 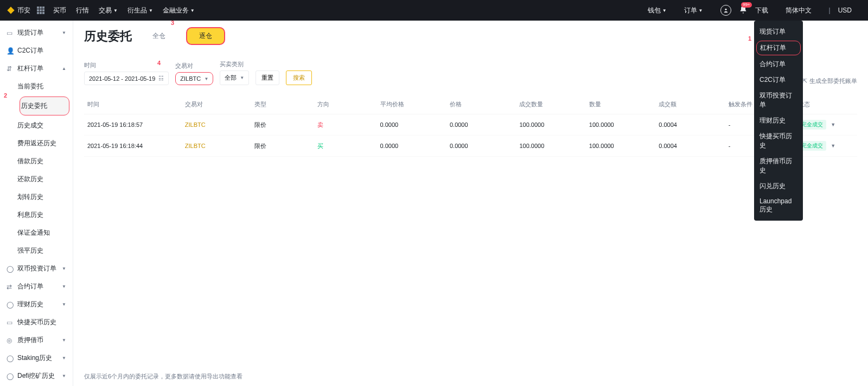 I want to click on dd-convert-history: 闪兑历史, so click(x=778, y=186).